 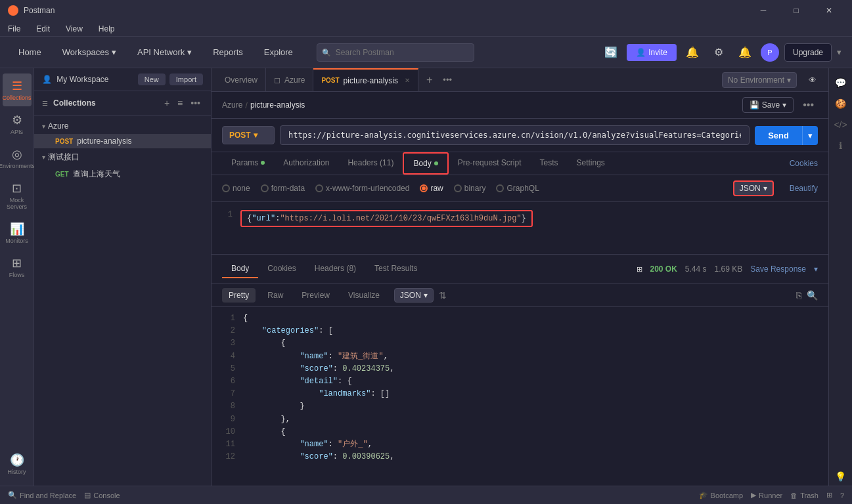 I want to click on more-options-button: •••, so click(x=808, y=105).